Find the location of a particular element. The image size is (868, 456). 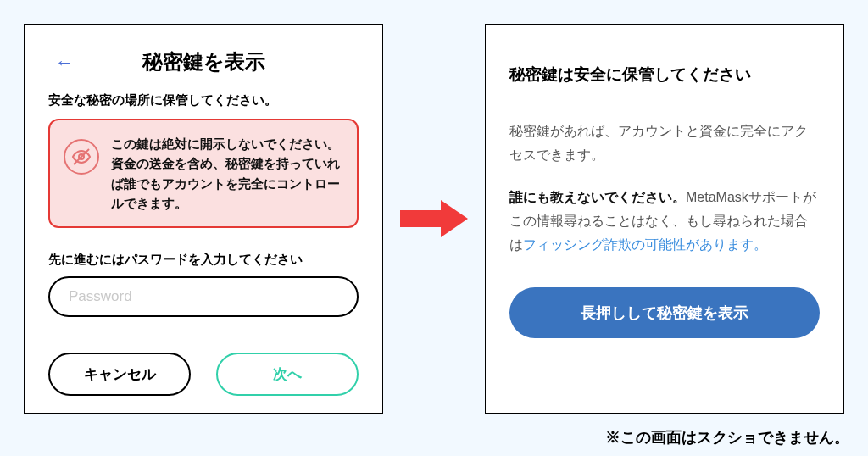

screenshot-footnote: ※この画面はスクショできません。 is located at coordinates (727, 437).